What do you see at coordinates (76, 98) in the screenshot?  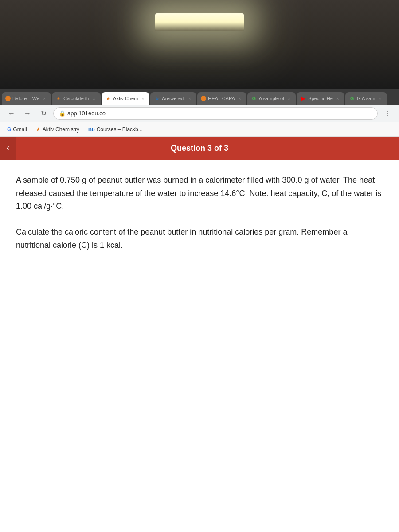 I see `tab-calculate: ★ Calculate th ×` at bounding box center [76, 98].